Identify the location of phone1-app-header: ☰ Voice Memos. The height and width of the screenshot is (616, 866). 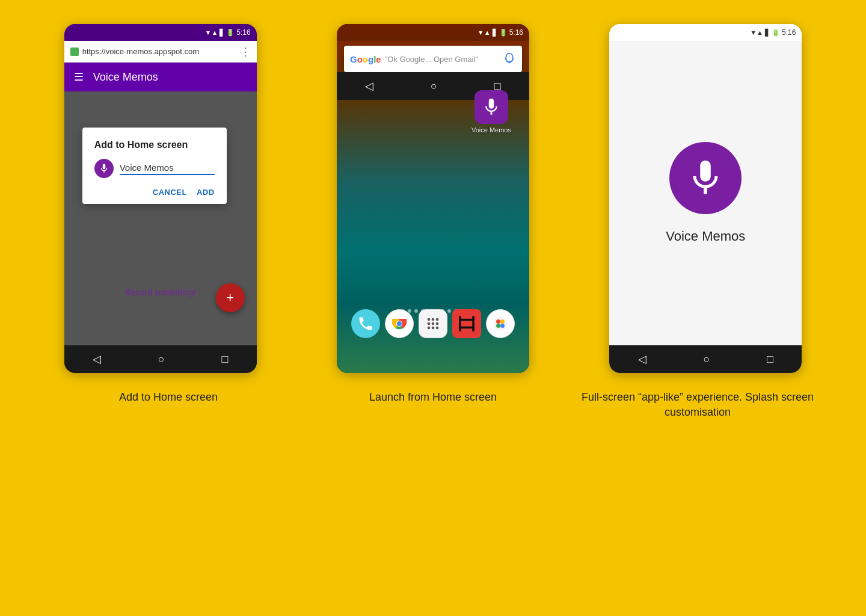
(161, 77).